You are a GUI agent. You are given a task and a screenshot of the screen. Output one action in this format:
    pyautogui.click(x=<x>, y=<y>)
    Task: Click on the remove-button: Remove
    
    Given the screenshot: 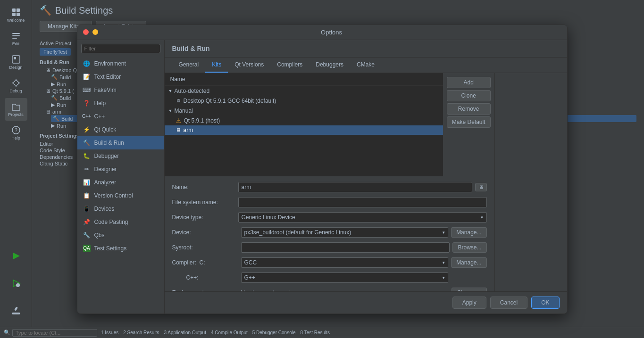 What is the action you would take?
    pyautogui.click(x=469, y=109)
    